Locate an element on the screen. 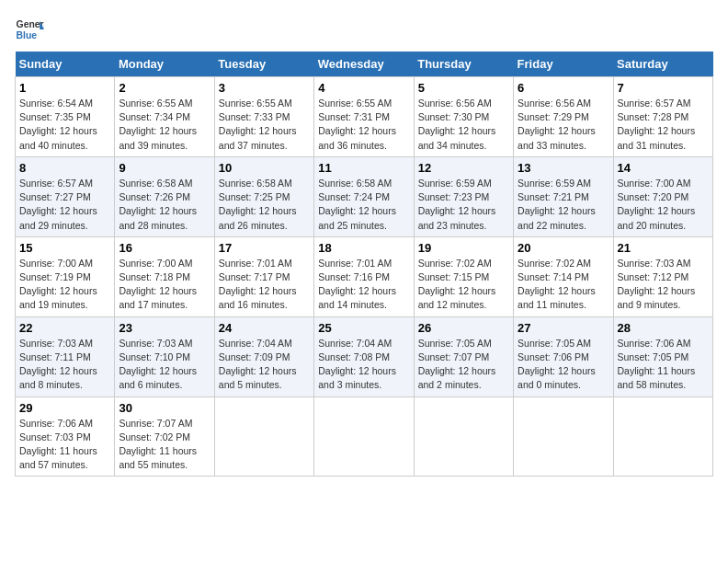 This screenshot has width=728, height=563. day-number: 4 is located at coordinates (364, 88).